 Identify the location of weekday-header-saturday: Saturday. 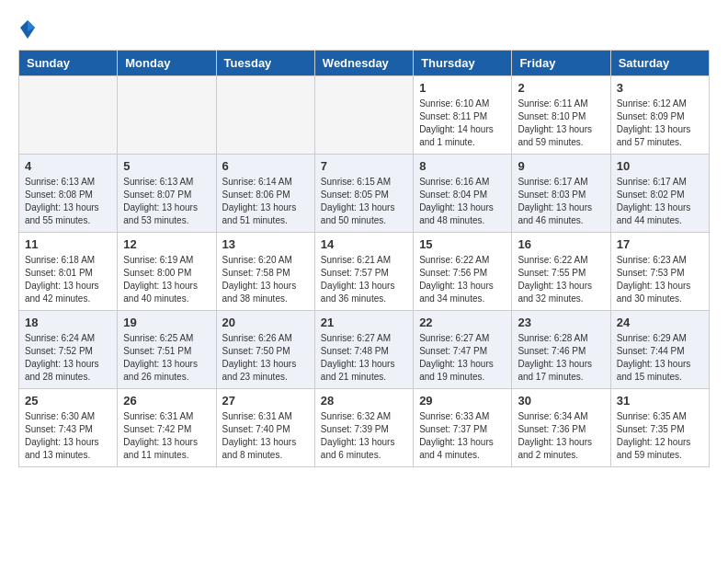
(660, 63).